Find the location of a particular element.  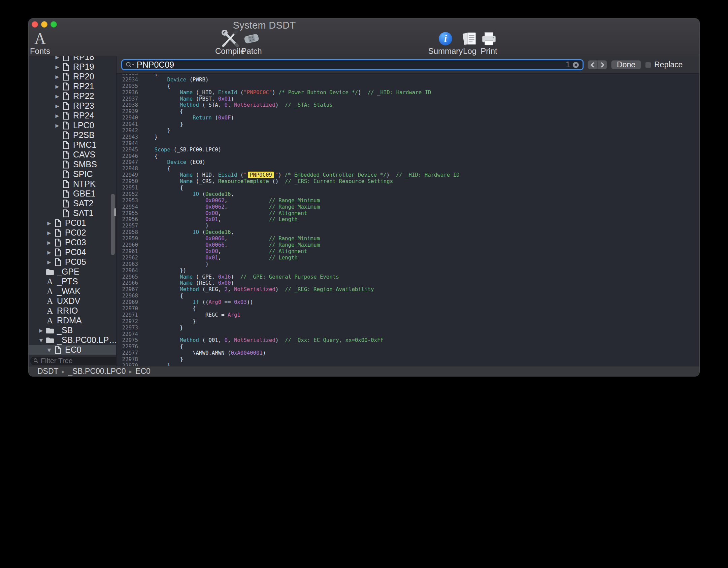

breadcrumb-item: EC0 is located at coordinates (143, 371).